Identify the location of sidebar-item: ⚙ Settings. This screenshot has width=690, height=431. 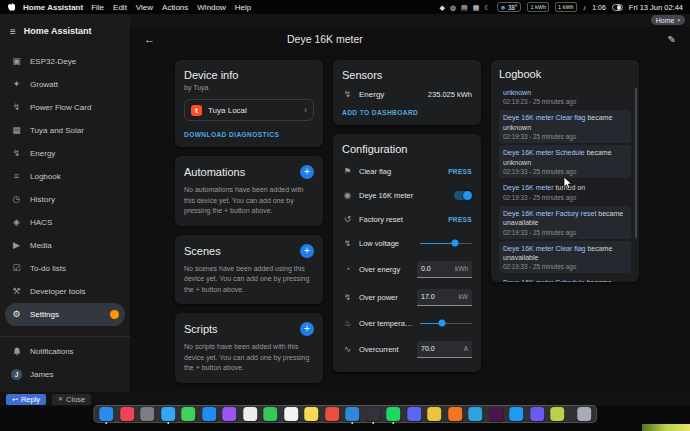
(65, 314).